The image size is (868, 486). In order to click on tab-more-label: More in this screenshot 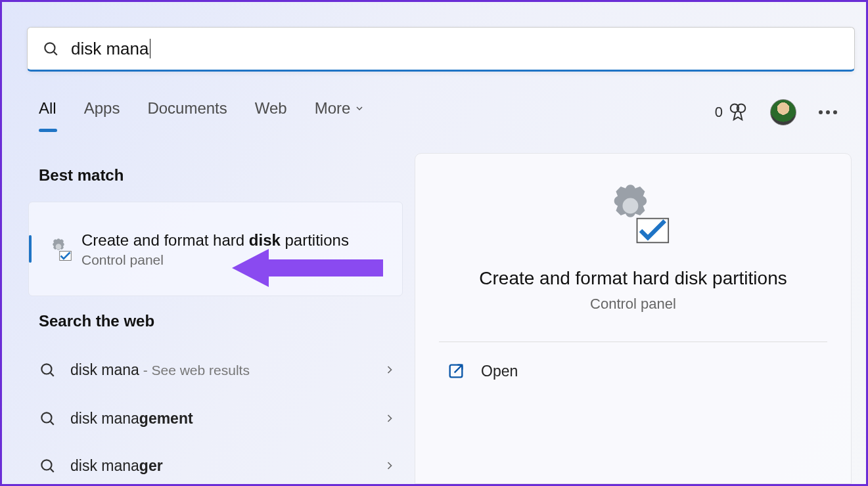, I will do `click(332, 108)`.